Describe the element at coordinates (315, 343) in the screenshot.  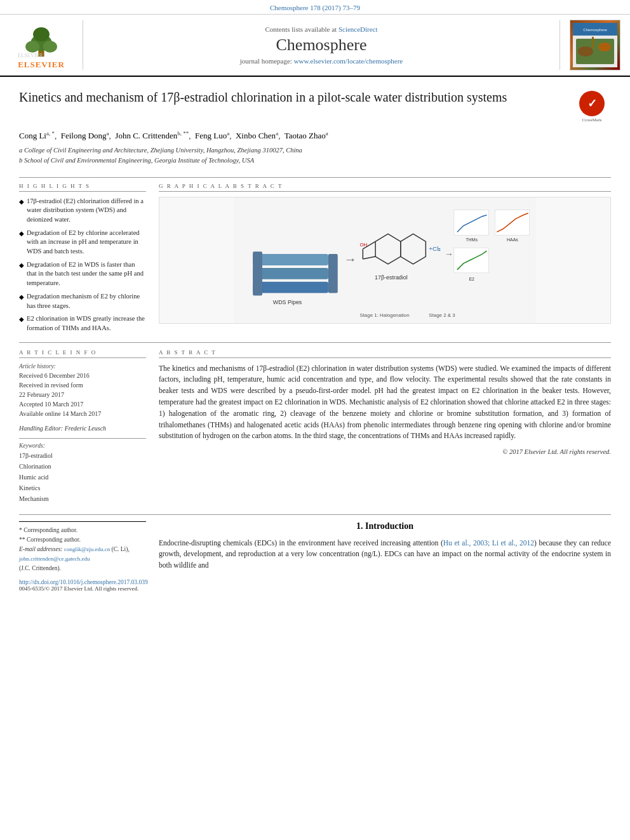
I see `divider-after-highlights` at that location.